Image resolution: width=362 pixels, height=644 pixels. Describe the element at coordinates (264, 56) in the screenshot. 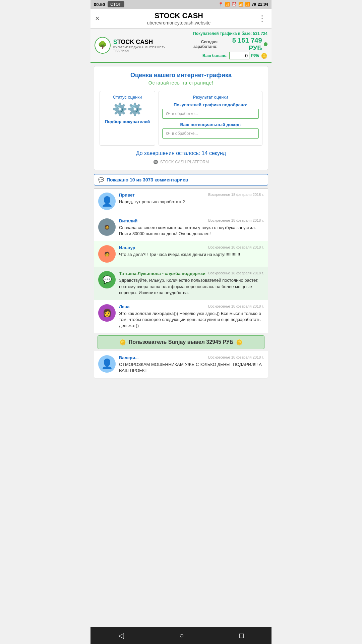

I see `coin-icon: 🪙` at that location.